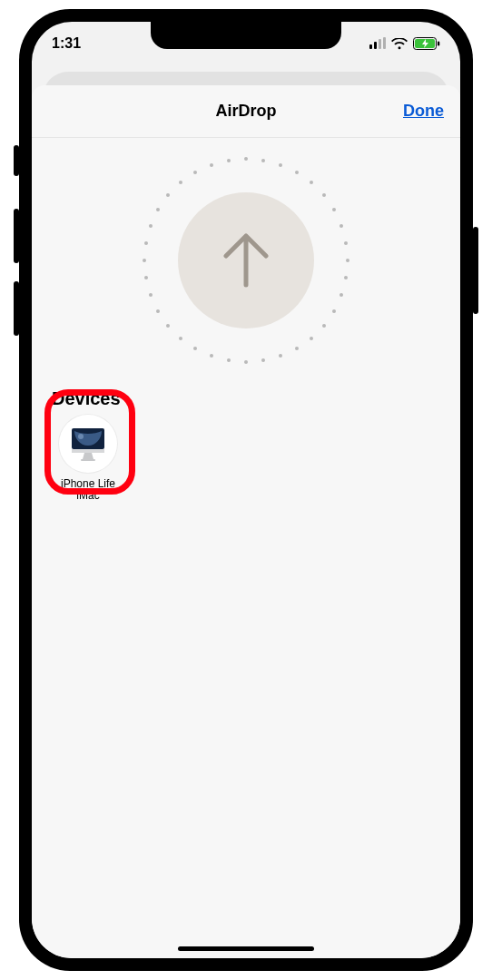  I want to click on wifi-icon, so click(399, 44).